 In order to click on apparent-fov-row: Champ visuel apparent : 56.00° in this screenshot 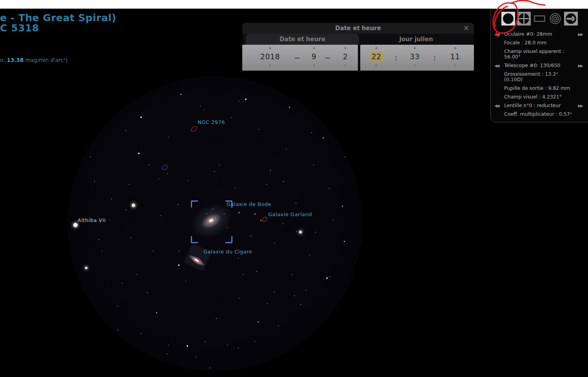, I will do `click(539, 54)`.